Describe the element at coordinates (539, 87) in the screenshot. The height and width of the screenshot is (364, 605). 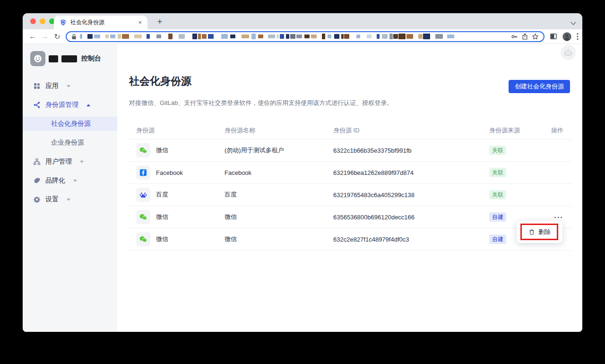
I see `create-social-idp-button: 创建社会化身份源` at that location.